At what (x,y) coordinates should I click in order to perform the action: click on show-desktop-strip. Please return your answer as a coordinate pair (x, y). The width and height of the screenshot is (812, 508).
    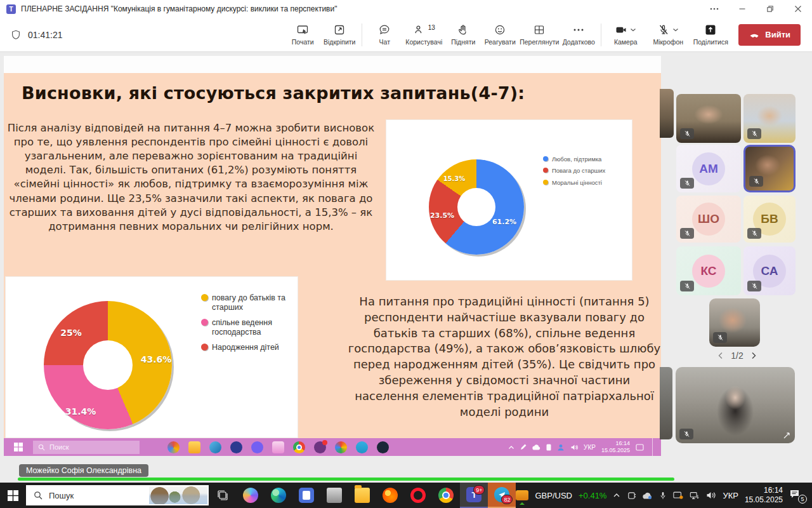
    Looking at the image, I should click on (653, 447).